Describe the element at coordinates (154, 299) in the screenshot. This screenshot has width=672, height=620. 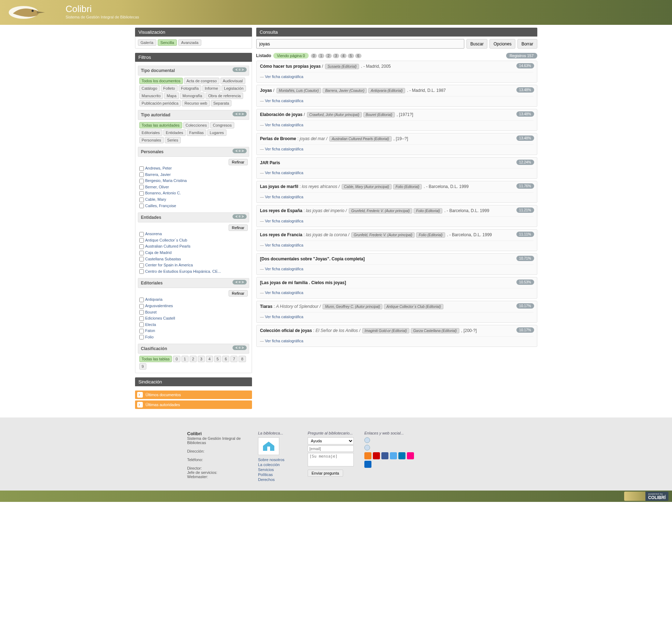
I see `filter-link: Antiqvaria` at that location.